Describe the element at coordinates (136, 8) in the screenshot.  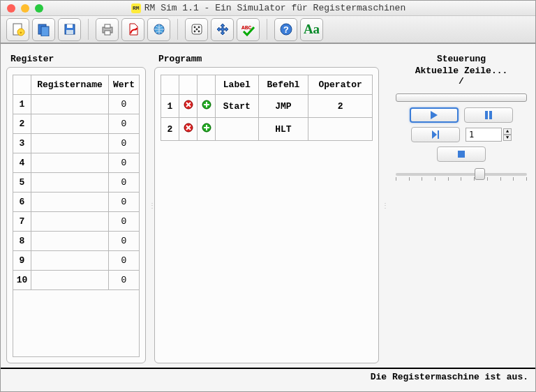
I see `app-icon: RM` at that location.